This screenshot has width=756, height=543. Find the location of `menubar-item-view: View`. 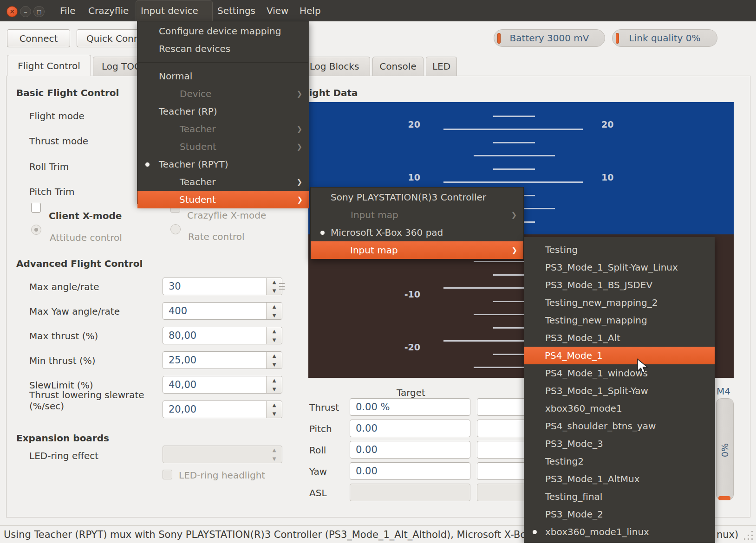

menubar-item-view: View is located at coordinates (278, 10).